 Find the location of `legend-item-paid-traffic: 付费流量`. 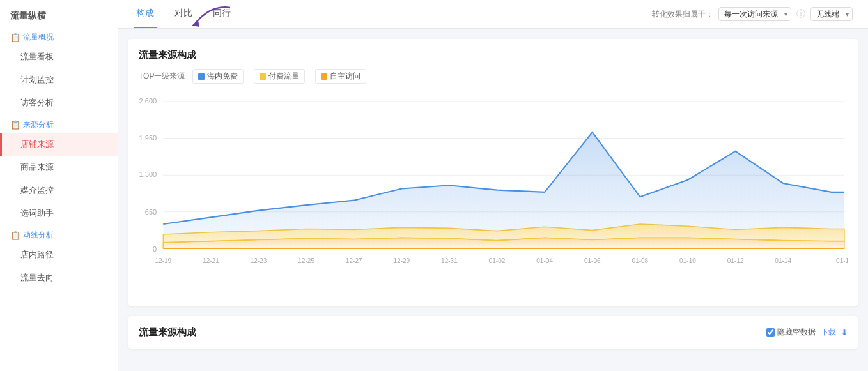

legend-item-paid-traffic: 付费流量 is located at coordinates (279, 77).